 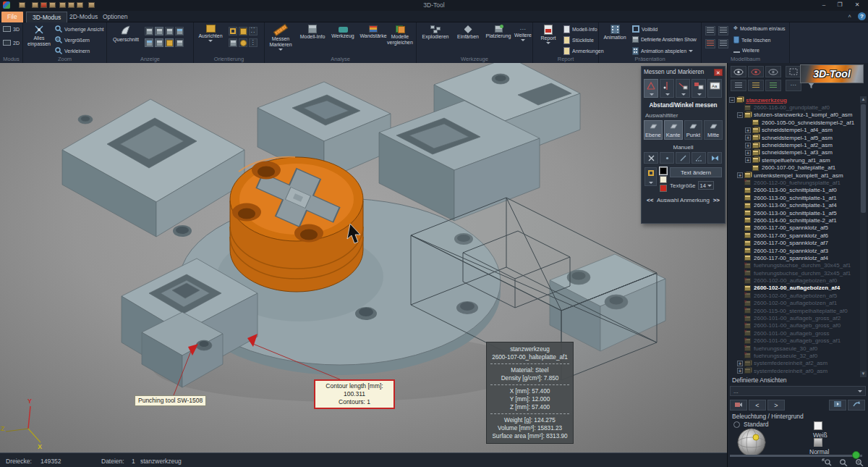 I want to click on tree-item-label: 2600-101-00_auflageb_gross_af2, so click(x=797, y=319).